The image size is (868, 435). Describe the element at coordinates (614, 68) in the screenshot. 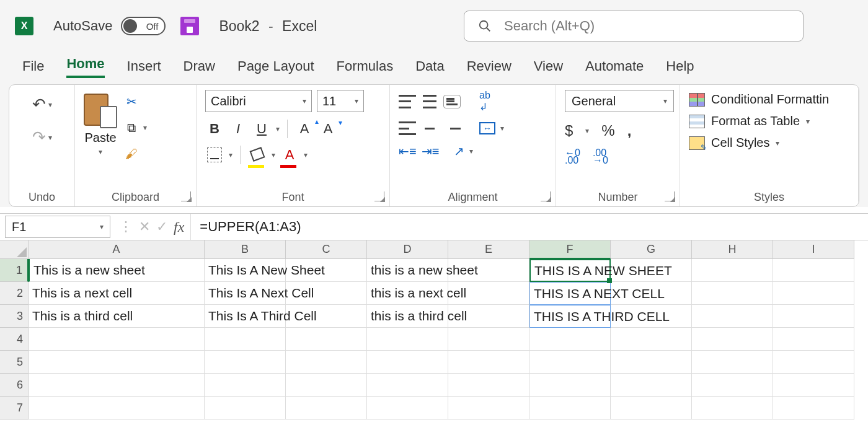

I see `tab-automate: Automate` at that location.